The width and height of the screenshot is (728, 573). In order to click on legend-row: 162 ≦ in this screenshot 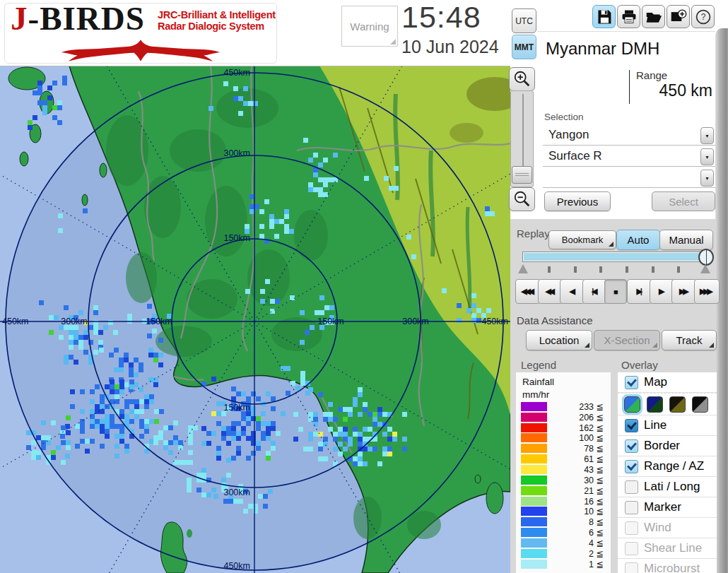, I will do `click(563, 428)`.